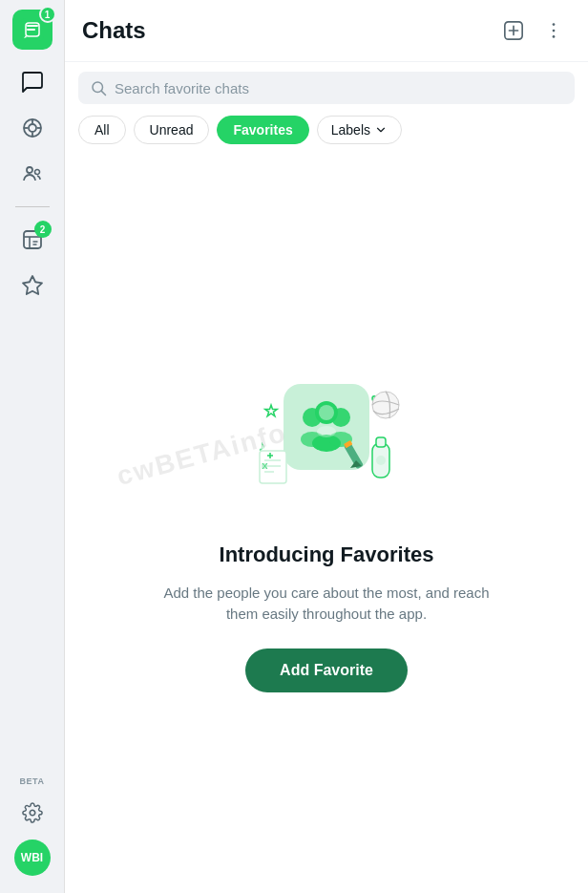 This screenshot has height=893, width=588. What do you see at coordinates (339, 88) in the screenshot?
I see `search-input` at bounding box center [339, 88].